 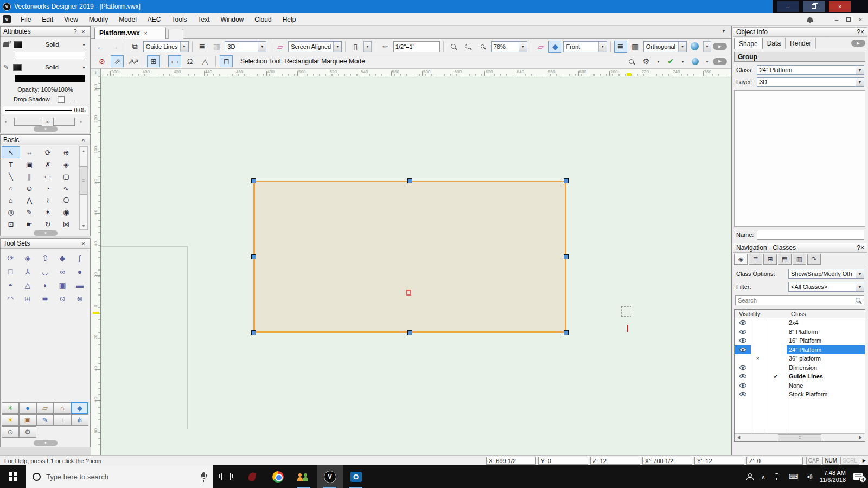 I want to click on selection-handle-se, so click(x=566, y=333).